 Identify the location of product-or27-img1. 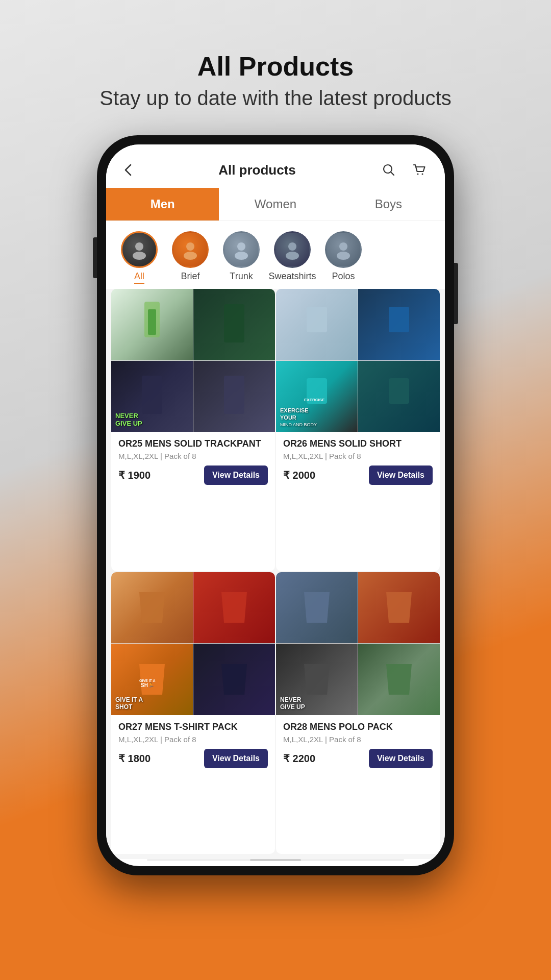
(152, 608).